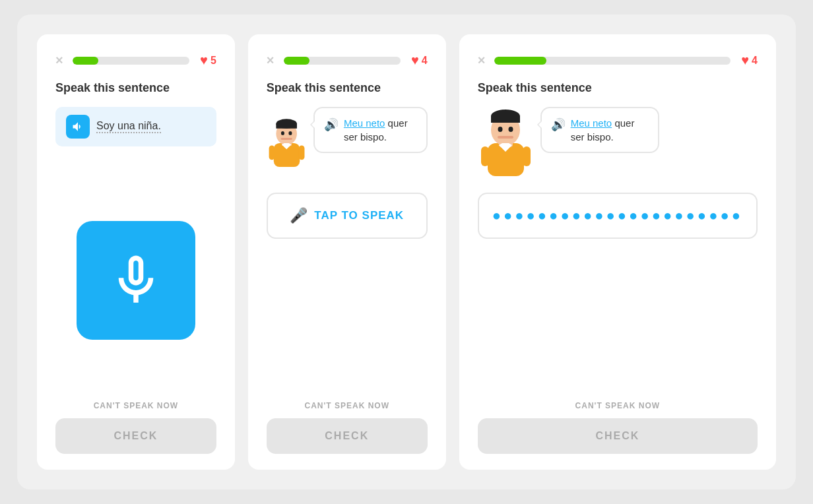 The width and height of the screenshot is (813, 504). Describe the element at coordinates (271, 61) in the screenshot. I see `close-button-2: ×` at that location.